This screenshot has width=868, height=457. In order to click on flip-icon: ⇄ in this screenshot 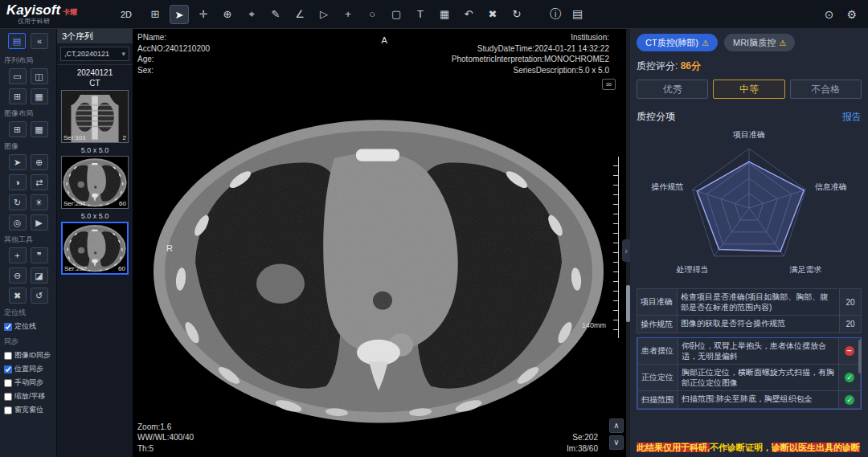, I will do `click(39, 182)`.